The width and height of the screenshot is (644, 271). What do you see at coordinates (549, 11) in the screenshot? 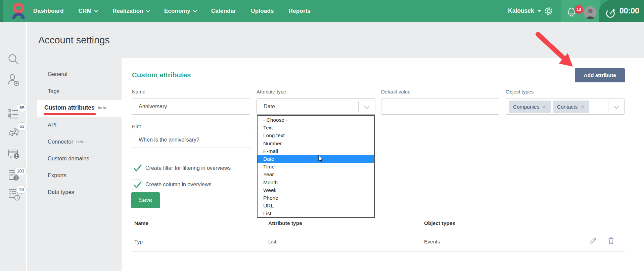
I see `settings-gear-icon` at bounding box center [549, 11].